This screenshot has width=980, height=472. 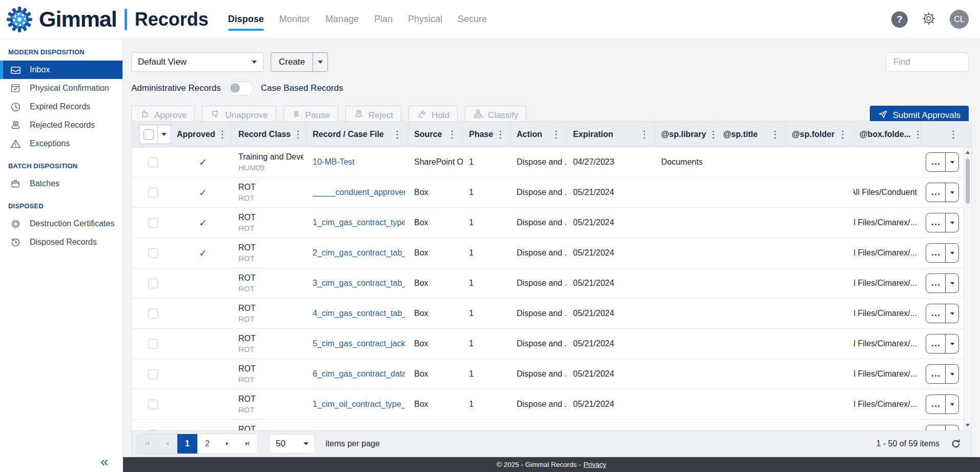 What do you see at coordinates (968, 152) in the screenshot?
I see `scroll-up-icon` at bounding box center [968, 152].